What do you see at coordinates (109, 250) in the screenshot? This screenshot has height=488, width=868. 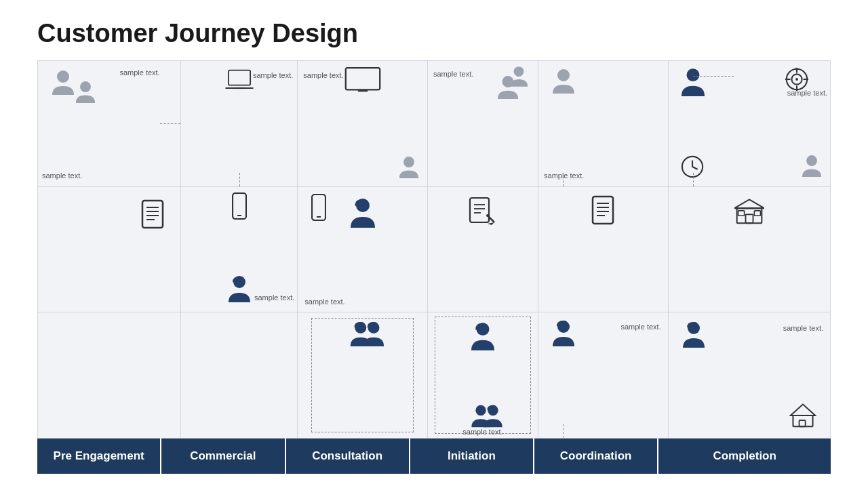 I see `pre-row2` at bounding box center [109, 250].